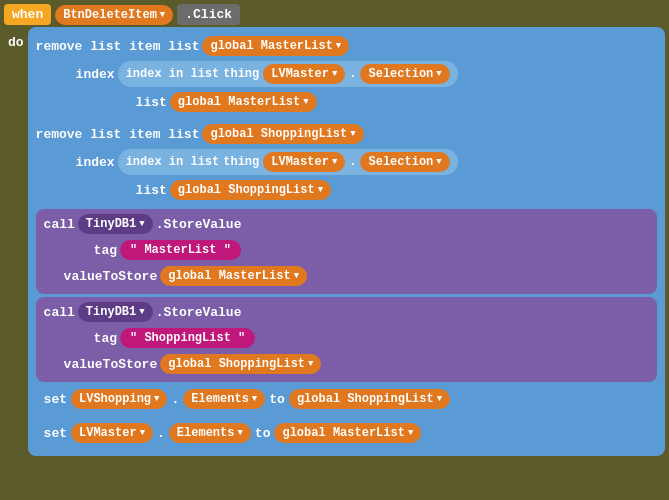 The image size is (669, 500). Describe the element at coordinates (348, 433) in the screenshot. I see `get-global-masterlist-set: global MasterList` at that location.